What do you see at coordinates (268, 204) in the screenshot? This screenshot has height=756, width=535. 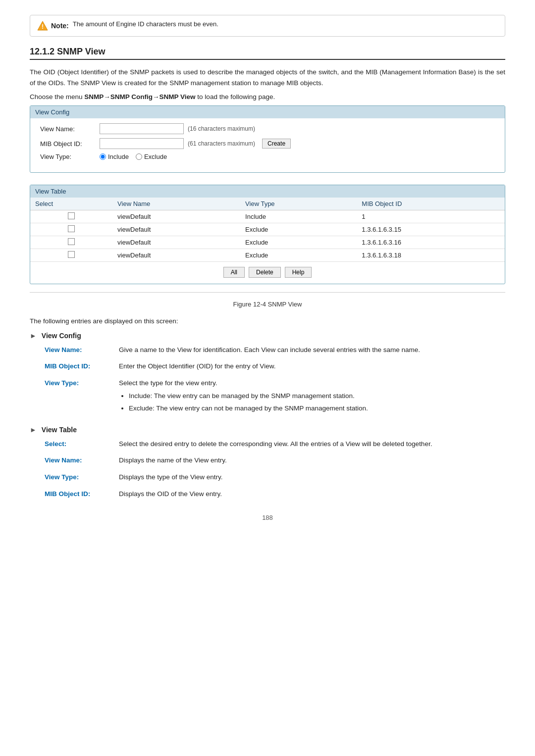 I see `table-header-row: Select View Name View Type MIB Object ID` at bounding box center [268, 204].